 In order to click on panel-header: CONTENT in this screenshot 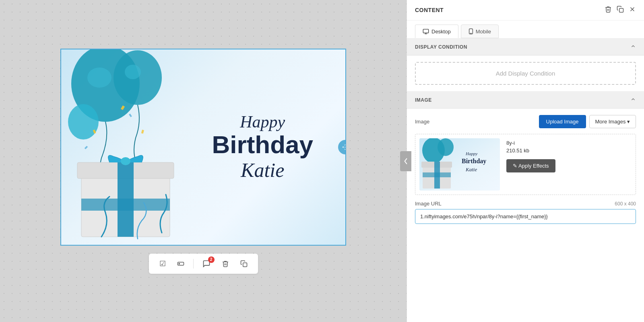, I will do `click(526, 10)`.